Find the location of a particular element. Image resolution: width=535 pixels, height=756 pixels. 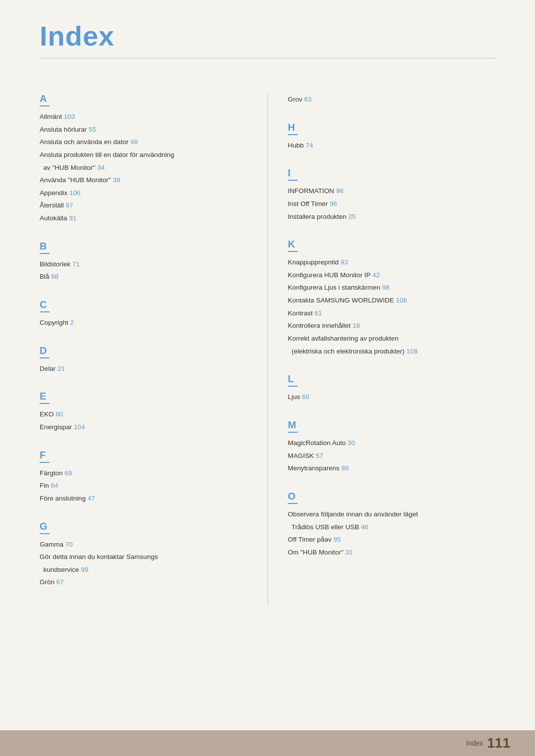

index-item: Gamma 70 is located at coordinates (144, 545).